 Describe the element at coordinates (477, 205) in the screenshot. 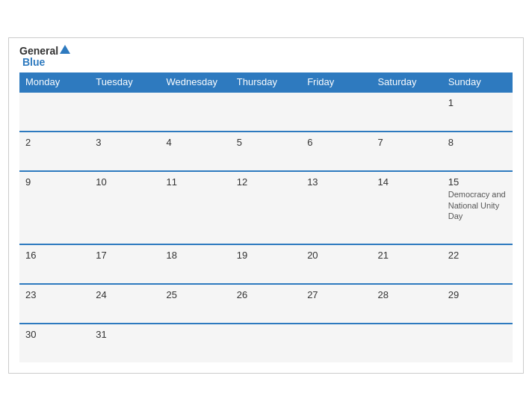

I see `holiday-text: Democracy and National Unity Day` at that location.